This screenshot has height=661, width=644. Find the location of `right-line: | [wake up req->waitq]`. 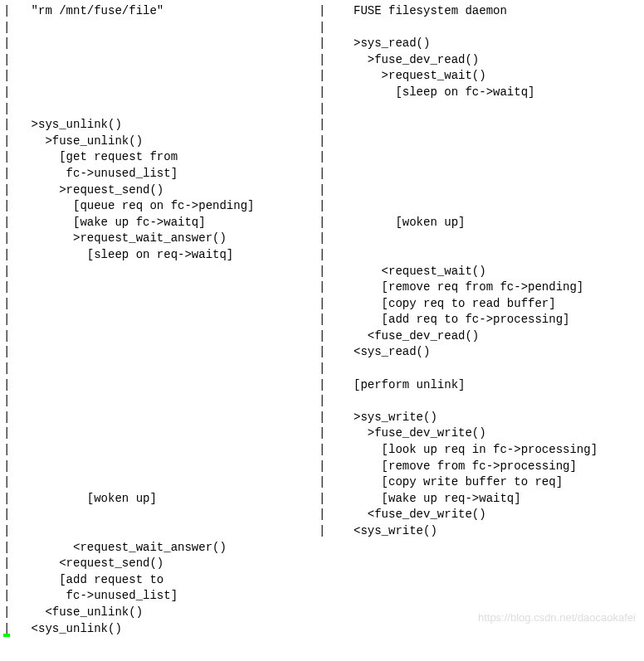

right-line: | [wake up req->waitq] is located at coordinates (480, 499).